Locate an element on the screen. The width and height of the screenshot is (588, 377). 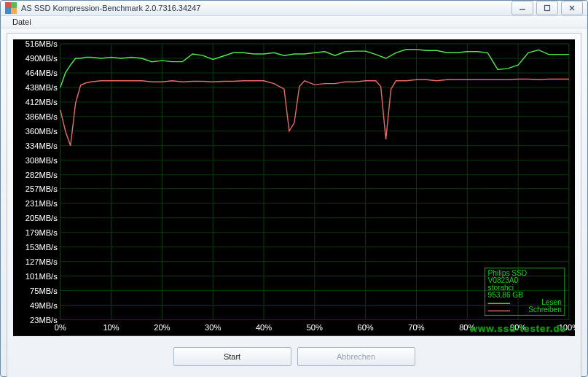
start-button: Start is located at coordinates (232, 357).